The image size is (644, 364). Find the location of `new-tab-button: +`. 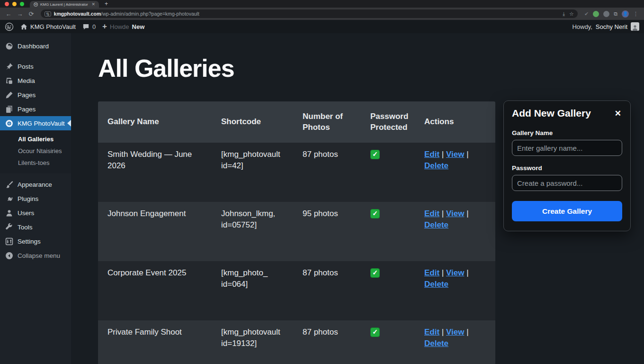

new-tab-button: + is located at coordinates (106, 4).